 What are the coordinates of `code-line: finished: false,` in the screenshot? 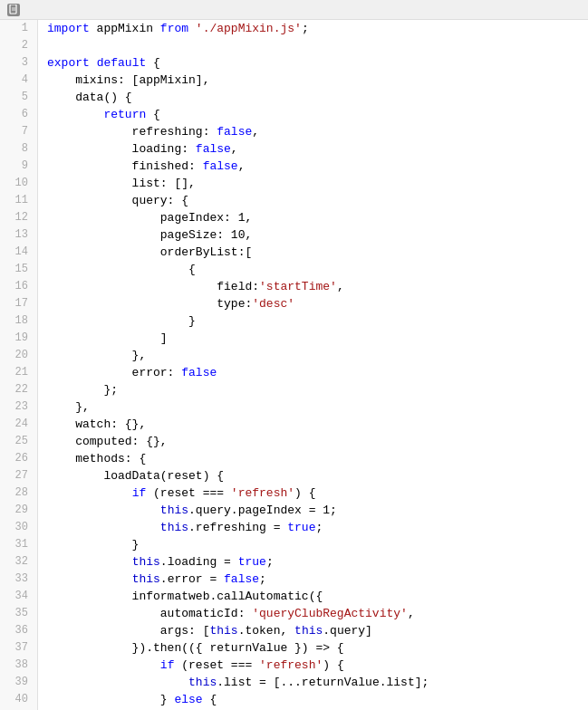 It's located at (317, 167).